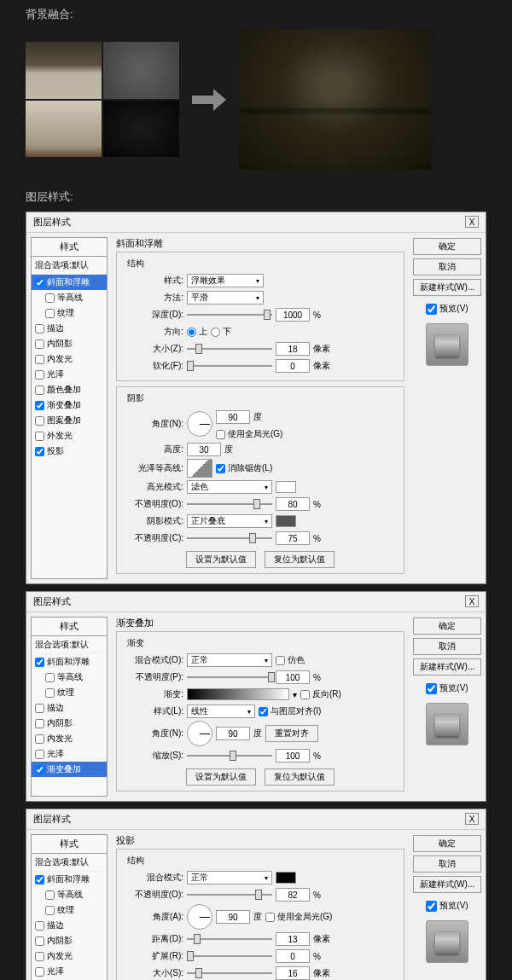  Describe the element at coordinates (225, 298) in the screenshot. I see `bevel-technique-combo: 平滑▾` at that location.